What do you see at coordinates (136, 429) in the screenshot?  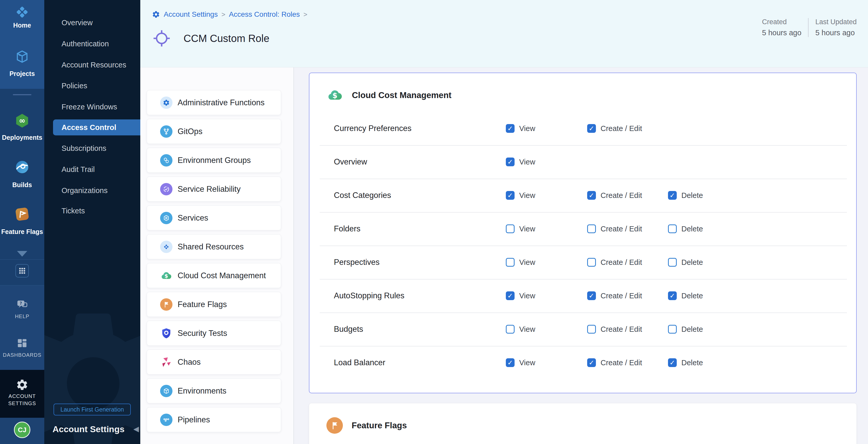 I see `collapse-panel-icon: ◀` at bounding box center [136, 429].